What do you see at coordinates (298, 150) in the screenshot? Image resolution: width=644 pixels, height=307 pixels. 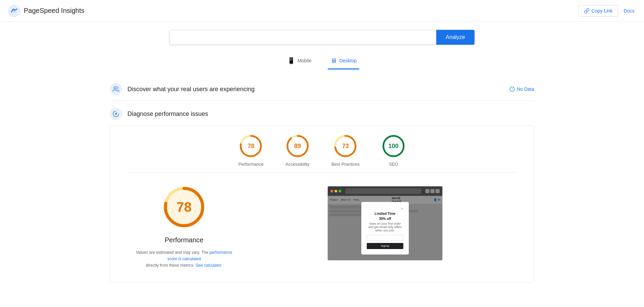 I see `score-item-accessibility: 89 Accessibility` at bounding box center [298, 150].